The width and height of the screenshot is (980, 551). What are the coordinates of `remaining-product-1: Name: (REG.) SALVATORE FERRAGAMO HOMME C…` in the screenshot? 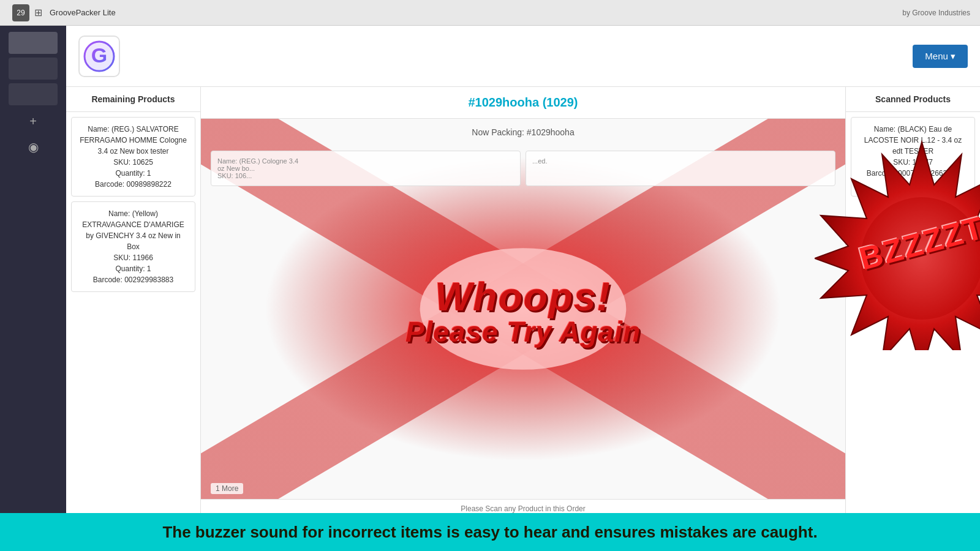 It's located at (134, 157).